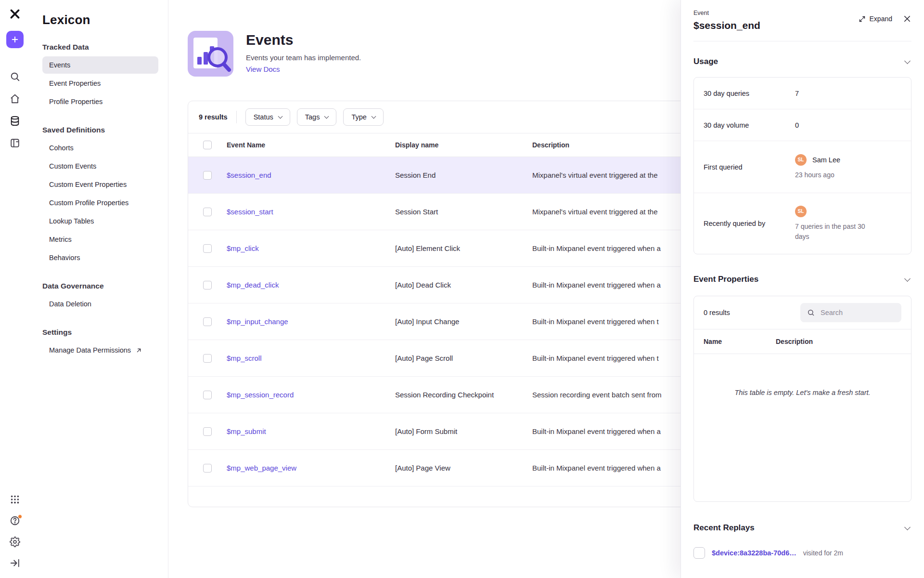  Describe the element at coordinates (15, 521) in the screenshot. I see `help-icon` at that location.